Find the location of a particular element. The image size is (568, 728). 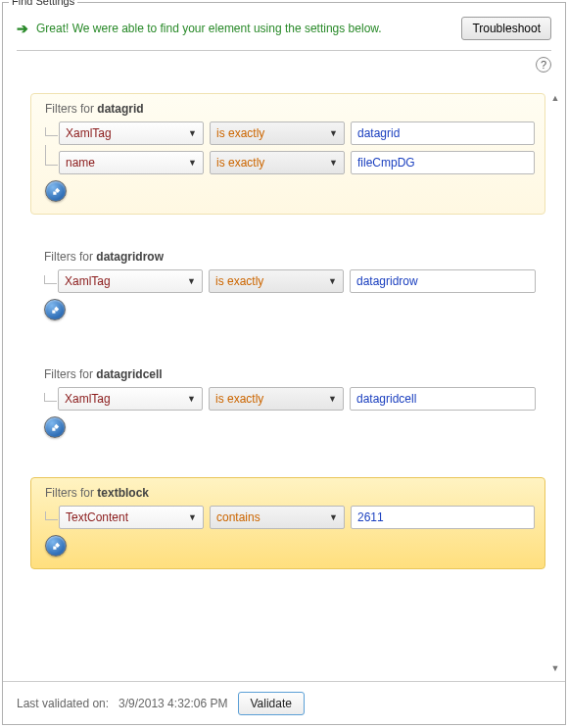

filter-row: XamlTag▼is exactly▼datagridrow is located at coordinates (297, 281).